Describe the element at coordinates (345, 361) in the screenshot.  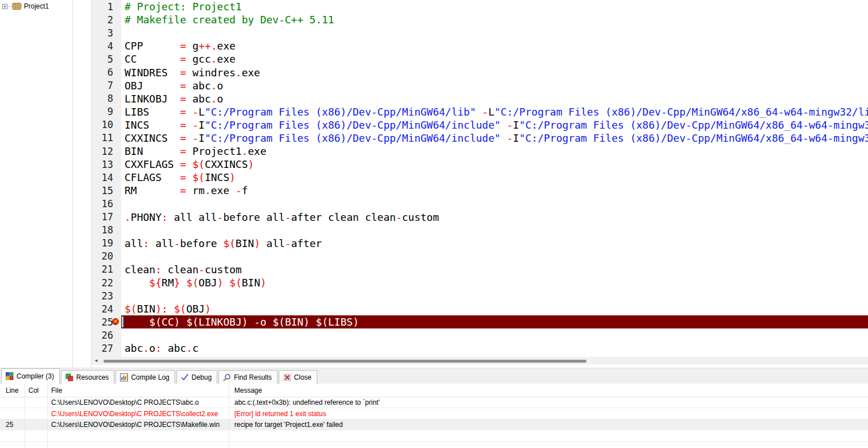
I see `scrollbar-thumb` at that location.